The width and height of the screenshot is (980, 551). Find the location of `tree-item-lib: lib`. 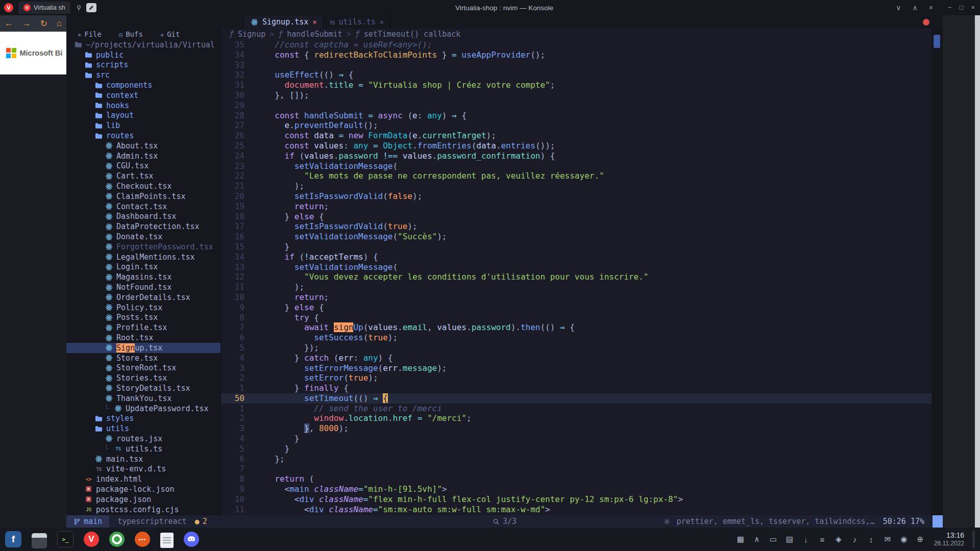

tree-item-lib: lib is located at coordinates (143, 126).